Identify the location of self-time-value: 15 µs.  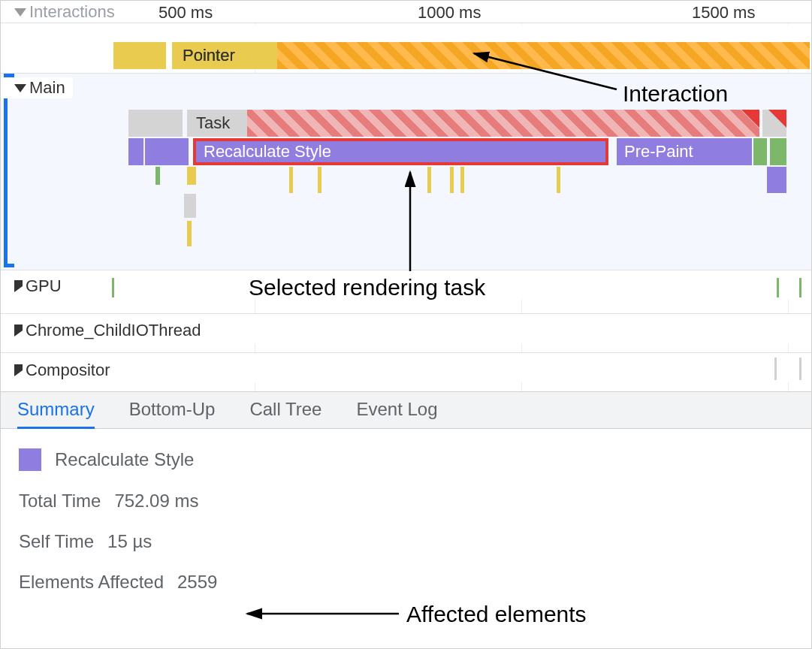
(129, 542).